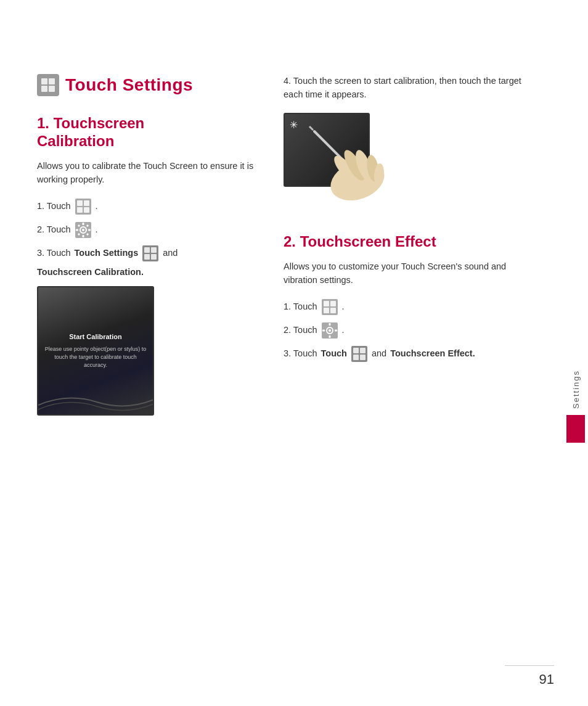  Describe the element at coordinates (339, 166) in the screenshot. I see `stylus-image: ✳` at that location.